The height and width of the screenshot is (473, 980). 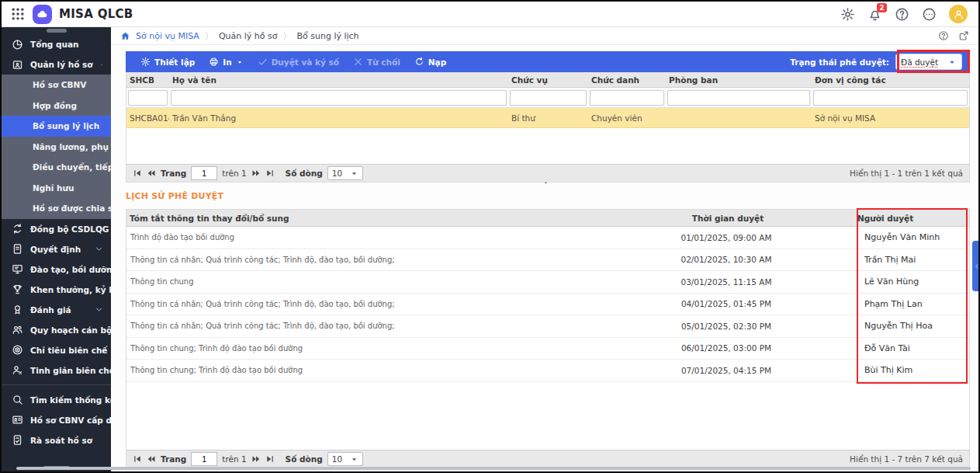 I want to click on check-icon, so click(x=262, y=62).